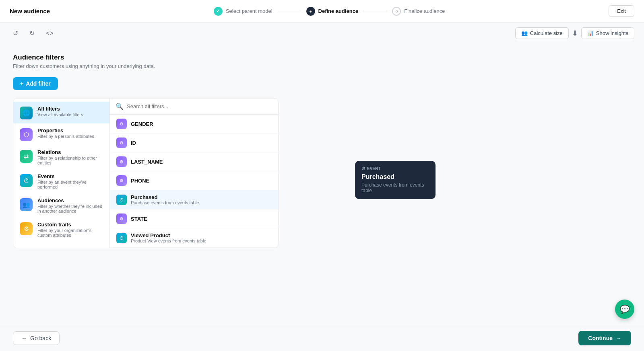  Describe the element at coordinates (41, 338) in the screenshot. I see `go-back-label: Go back` at that location.